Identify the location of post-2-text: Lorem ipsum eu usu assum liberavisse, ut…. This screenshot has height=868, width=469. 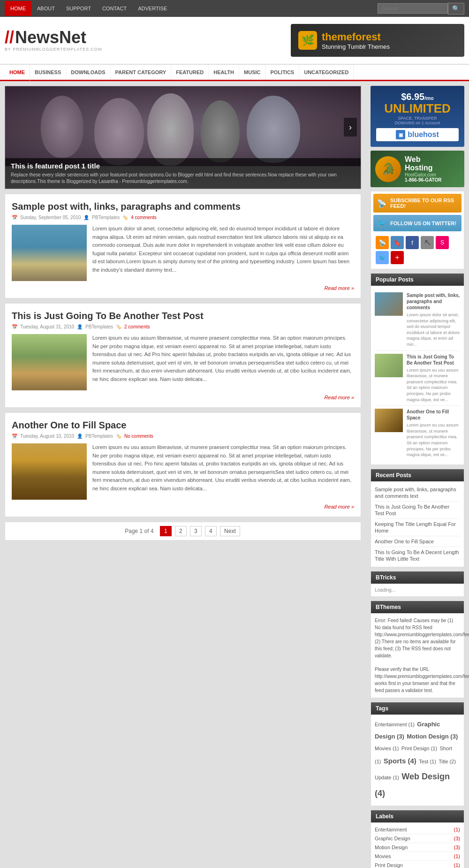
(223, 362).